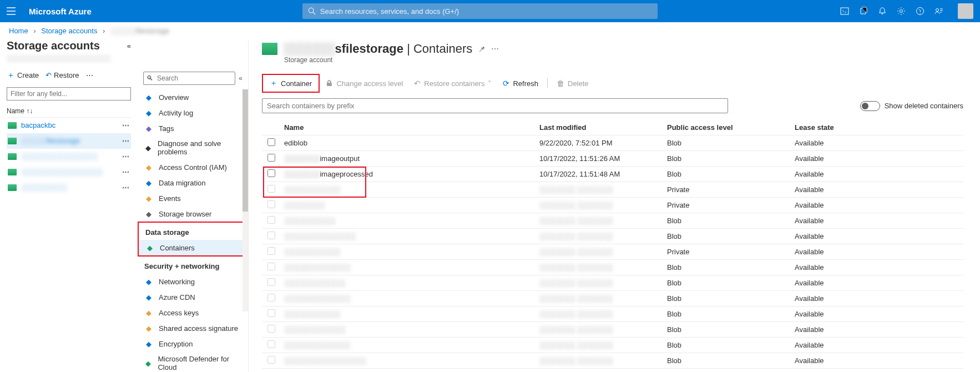  Describe the element at coordinates (193, 113) in the screenshot. I see `nav-item-activity-log: ◆Activity log` at that location.